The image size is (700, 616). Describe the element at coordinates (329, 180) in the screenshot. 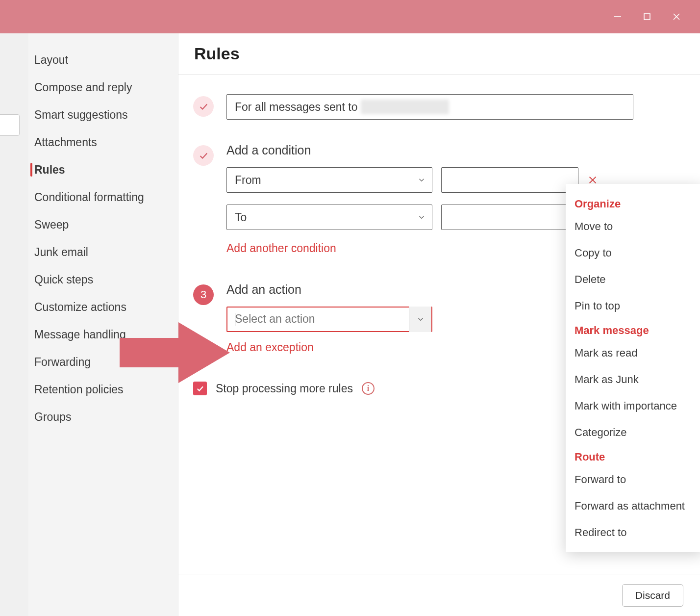

I see `condition-field-select: From` at that location.